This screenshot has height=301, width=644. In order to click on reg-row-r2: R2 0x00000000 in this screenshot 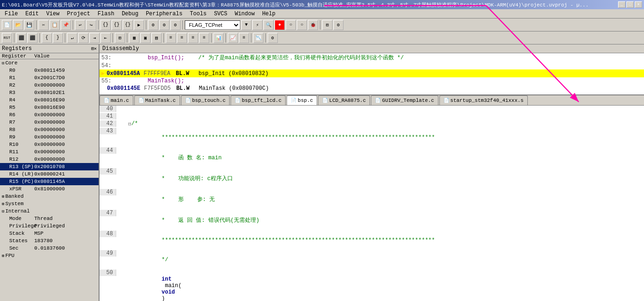, I will do `click(49, 85)`.